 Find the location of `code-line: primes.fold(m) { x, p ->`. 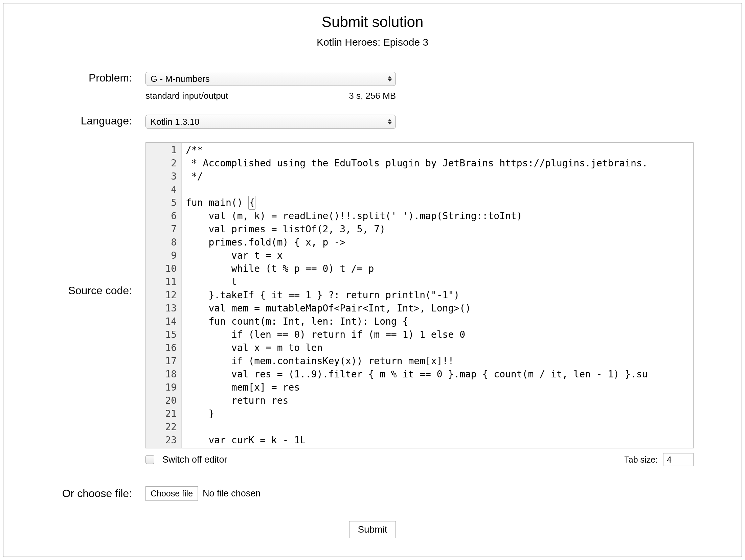

code-line: primes.fold(m) { x, p -> is located at coordinates (439, 242).